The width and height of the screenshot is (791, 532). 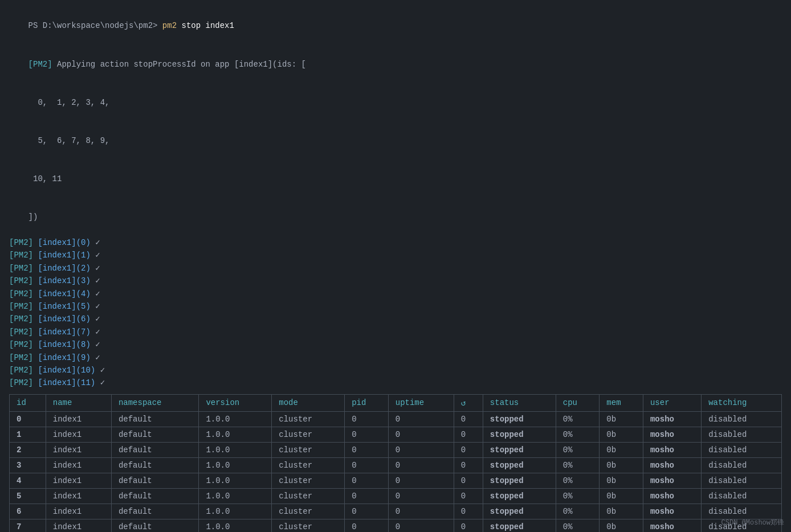 What do you see at coordinates (578, 525) in the screenshot?
I see `cell-cpu-7: 0%` at bounding box center [578, 525].